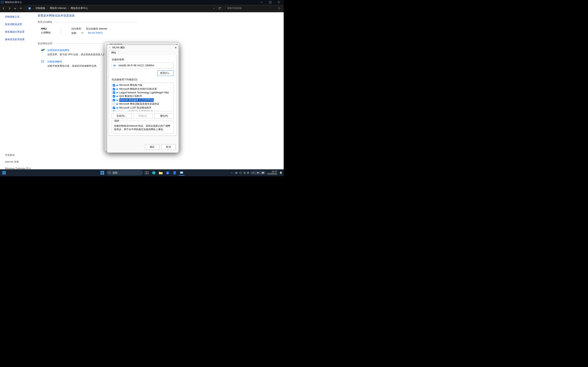 The image size is (588, 367). I want to click on file-explorer-icon, so click(161, 173).